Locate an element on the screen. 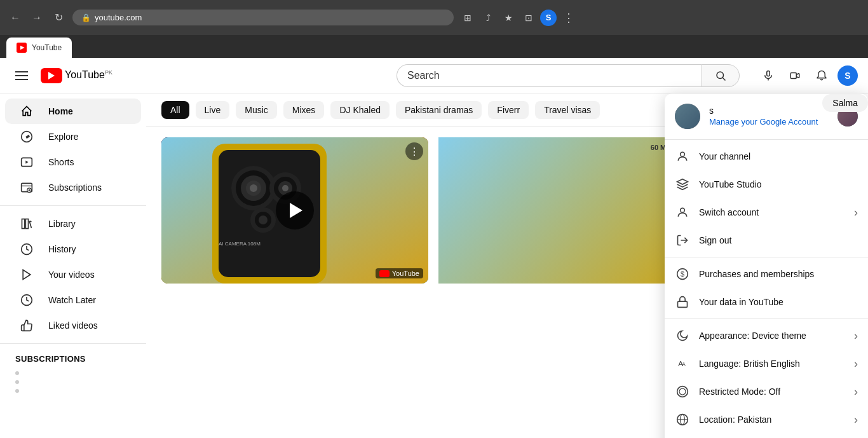 The image size is (868, 438). dropdown-username: s is located at coordinates (769, 111).